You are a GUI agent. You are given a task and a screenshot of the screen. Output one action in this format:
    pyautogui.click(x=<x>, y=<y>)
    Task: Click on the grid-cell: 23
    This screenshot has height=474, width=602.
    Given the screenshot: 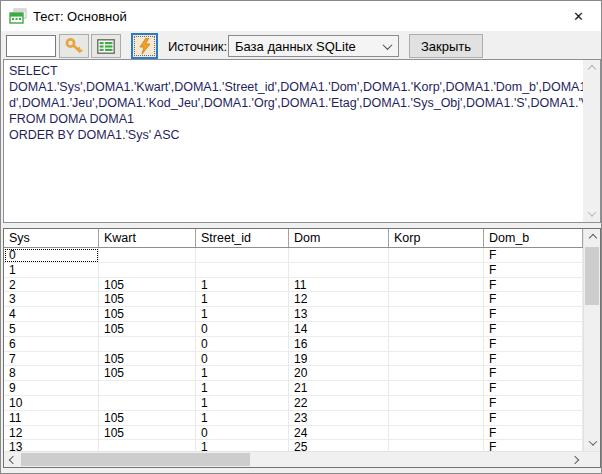 What is the action you would take?
    pyautogui.click(x=339, y=418)
    